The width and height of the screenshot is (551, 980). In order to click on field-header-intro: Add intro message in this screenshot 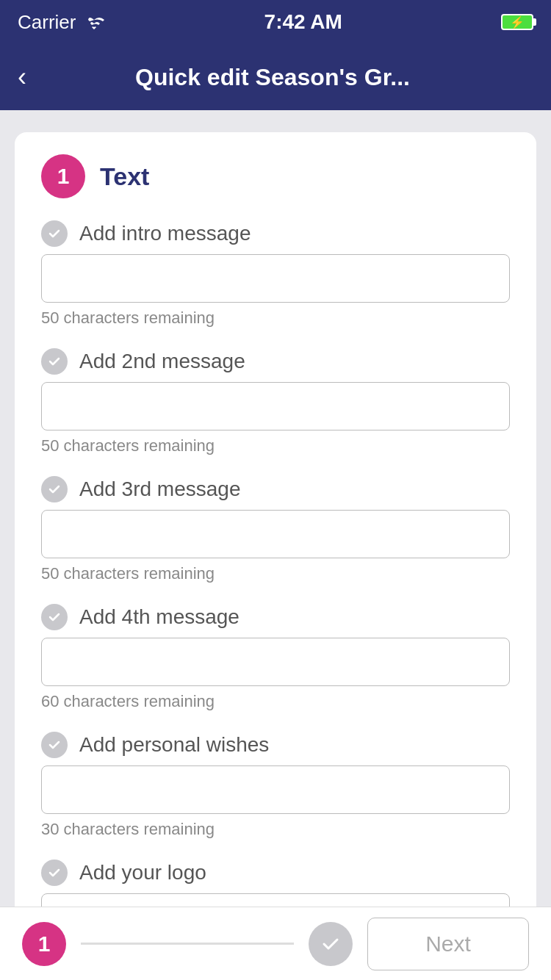, I will do `click(276, 234)`.